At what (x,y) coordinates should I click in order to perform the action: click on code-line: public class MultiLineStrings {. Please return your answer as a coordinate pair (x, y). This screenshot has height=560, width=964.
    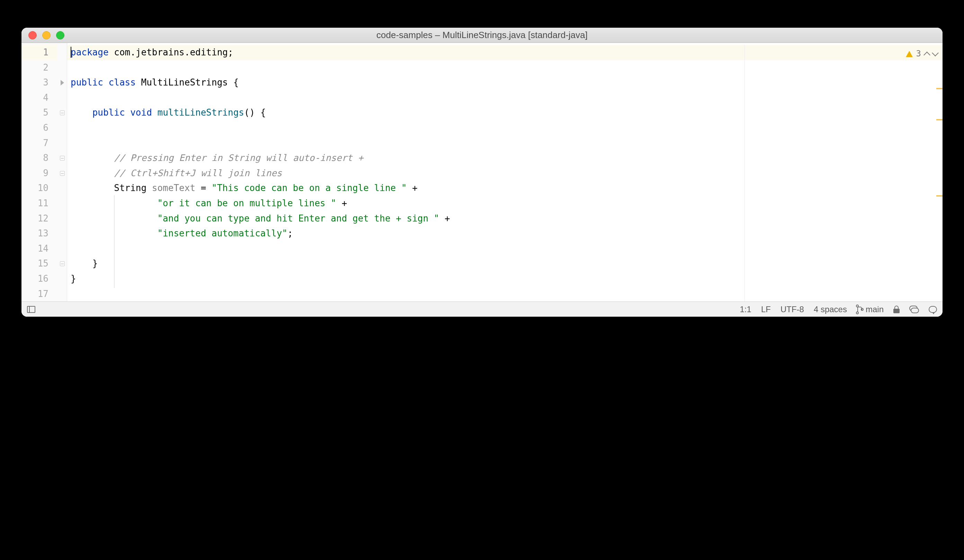
    Looking at the image, I should click on (506, 83).